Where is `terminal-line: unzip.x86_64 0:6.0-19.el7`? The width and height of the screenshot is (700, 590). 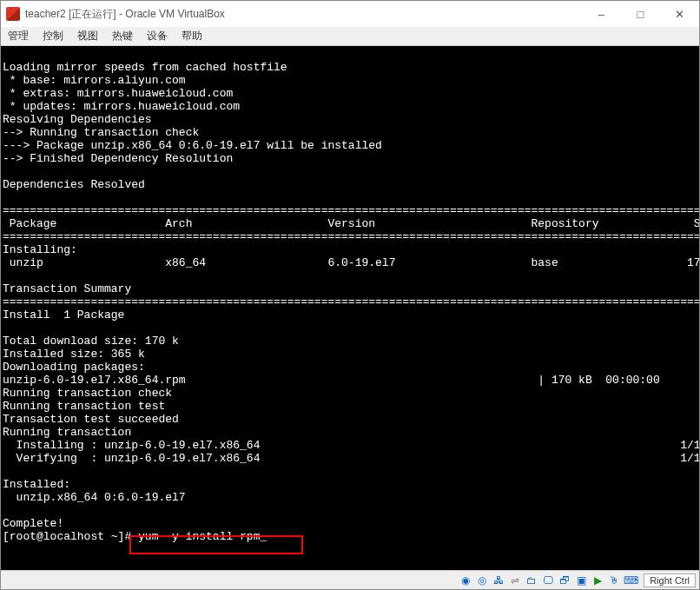 terminal-line: unzip.x86_64 0:6.0-19.el7 is located at coordinates (94, 497).